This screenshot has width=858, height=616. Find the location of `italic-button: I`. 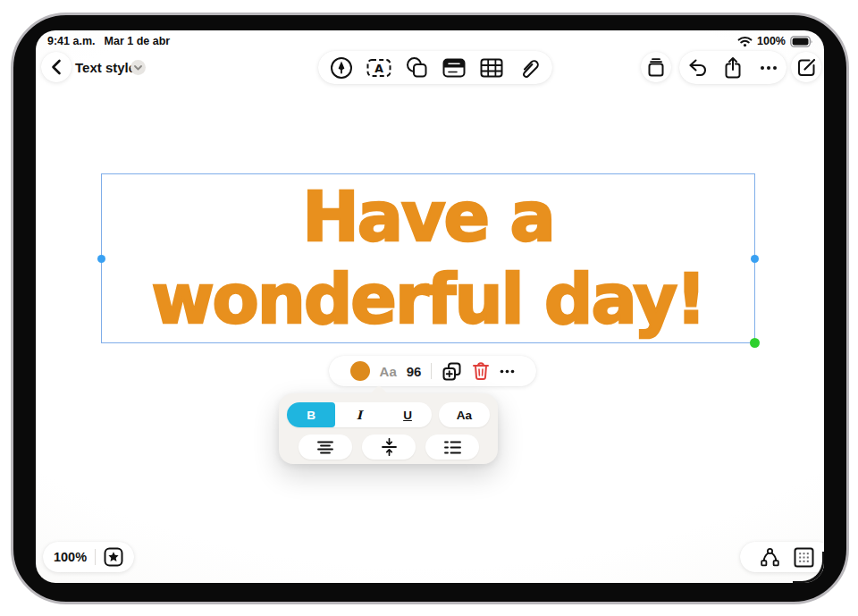

italic-button: I is located at coordinates (359, 415).